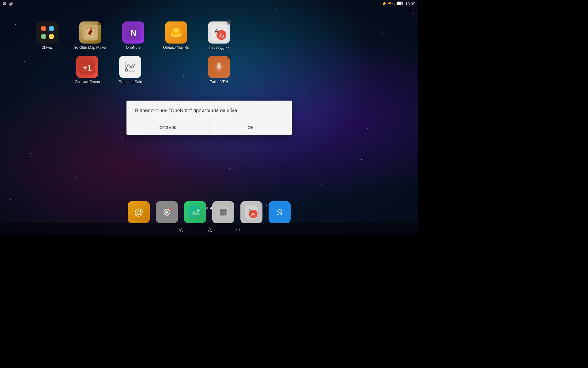 The width and height of the screenshot is (588, 368). I want to click on dialog-buttons: ОТЗЫВ ОК, so click(209, 128).